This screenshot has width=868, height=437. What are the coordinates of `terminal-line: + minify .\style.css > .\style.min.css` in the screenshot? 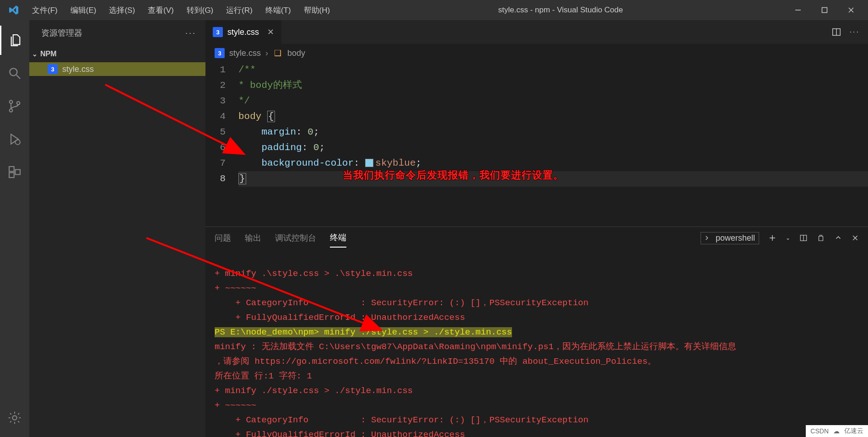 It's located at (314, 274).